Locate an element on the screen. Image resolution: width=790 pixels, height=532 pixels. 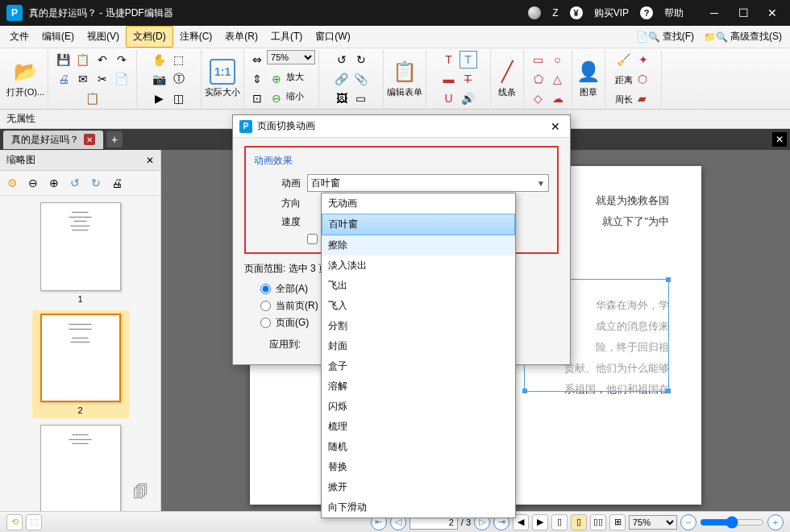
menu-view: 视图(V) is located at coordinates (103, 37).